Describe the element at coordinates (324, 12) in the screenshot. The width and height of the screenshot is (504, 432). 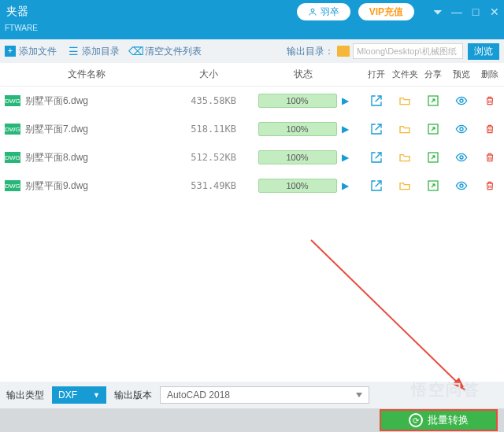
I see `user-button: 羽卒` at that location.